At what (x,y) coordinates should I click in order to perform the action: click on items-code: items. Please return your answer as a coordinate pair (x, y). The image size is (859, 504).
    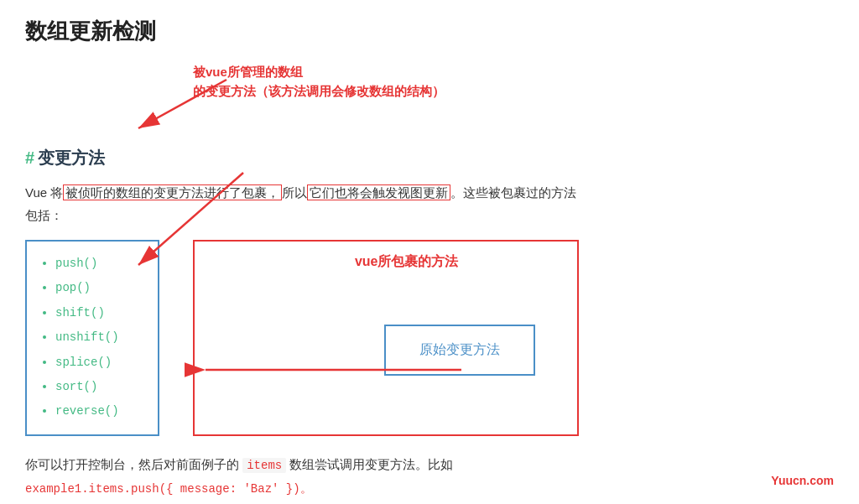
    Looking at the image, I should click on (264, 465).